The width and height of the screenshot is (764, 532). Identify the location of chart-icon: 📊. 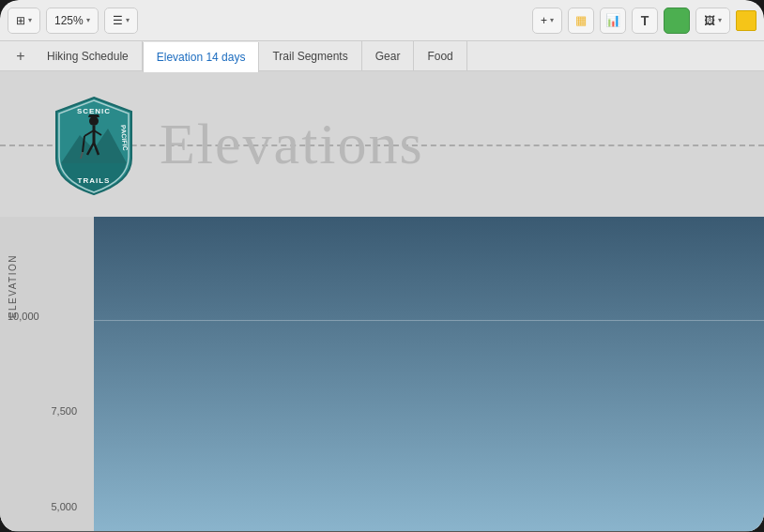
(613, 21).